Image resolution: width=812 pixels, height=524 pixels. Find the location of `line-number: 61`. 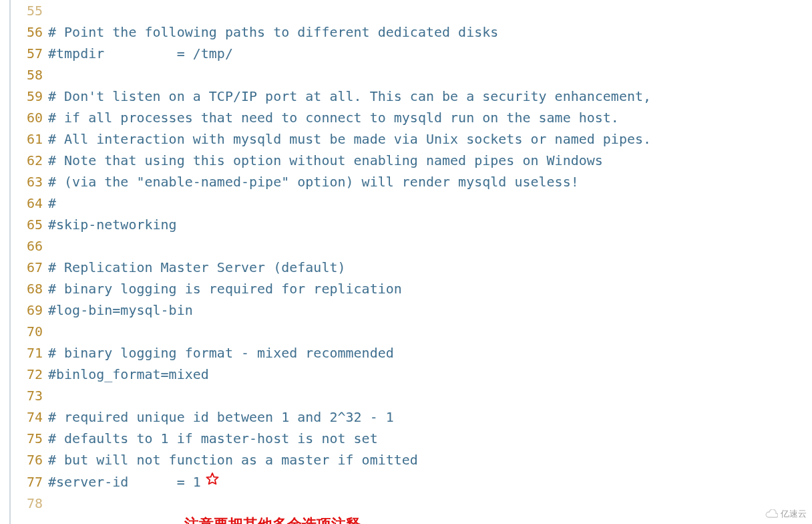

line-number: 61 is located at coordinates (33, 139).